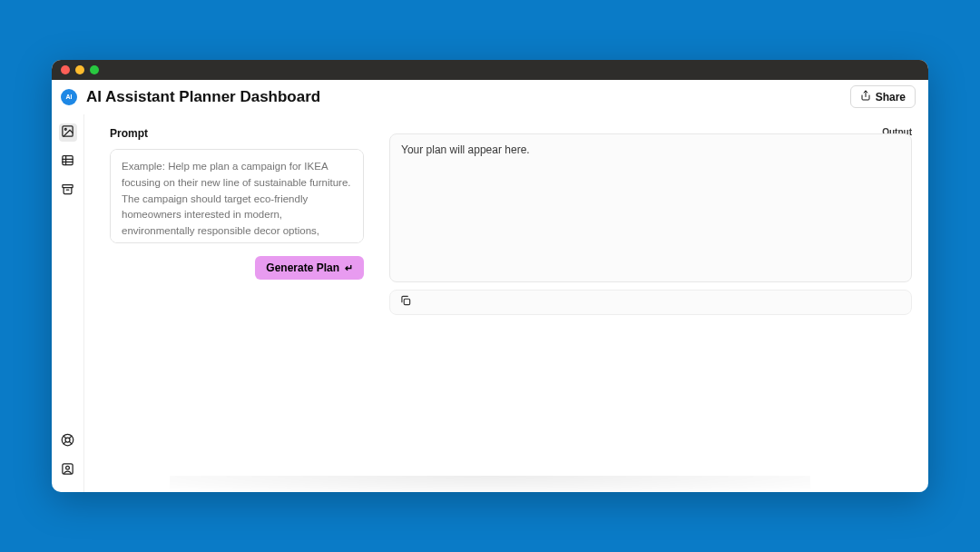 Image resolution: width=980 pixels, height=552 pixels. What do you see at coordinates (237, 196) in the screenshot?
I see `prompt-input` at bounding box center [237, 196].